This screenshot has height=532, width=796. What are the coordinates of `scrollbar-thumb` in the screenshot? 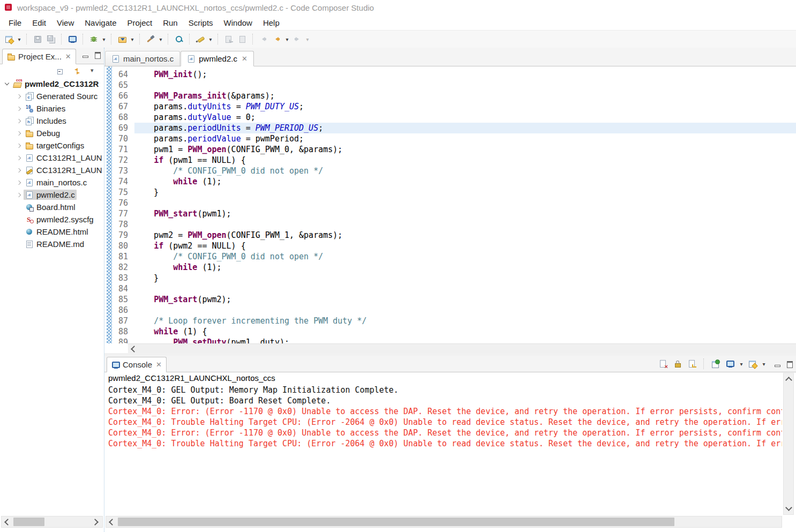 It's located at (396, 522).